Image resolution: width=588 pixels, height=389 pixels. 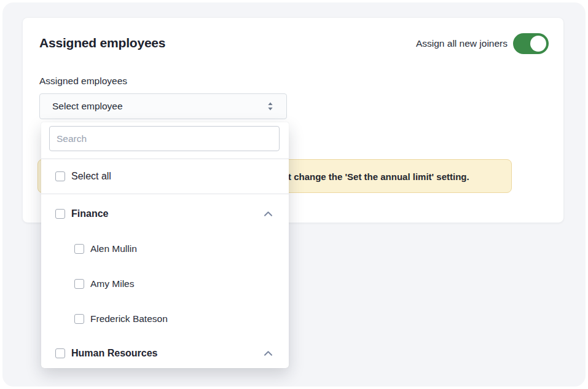 I want to click on member-row: Frederick Bateson, so click(x=165, y=319).